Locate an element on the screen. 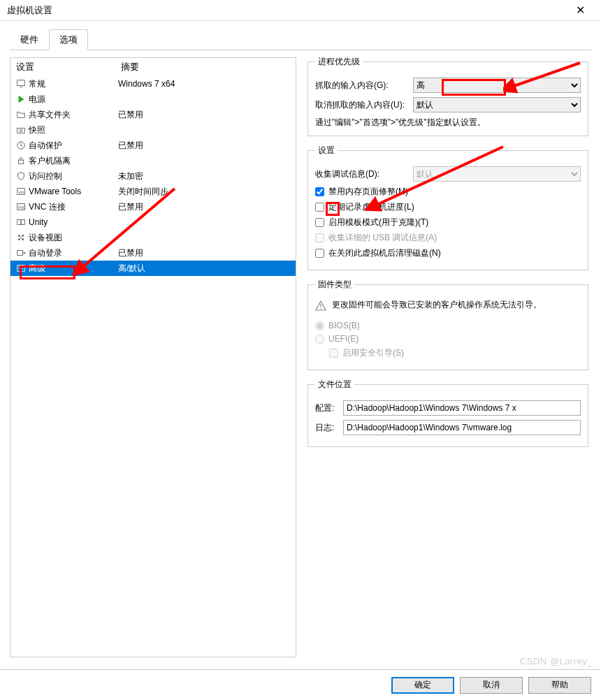  cb-usb-label: 收集详细的 USB 调试信息(A) is located at coordinates (383, 238).